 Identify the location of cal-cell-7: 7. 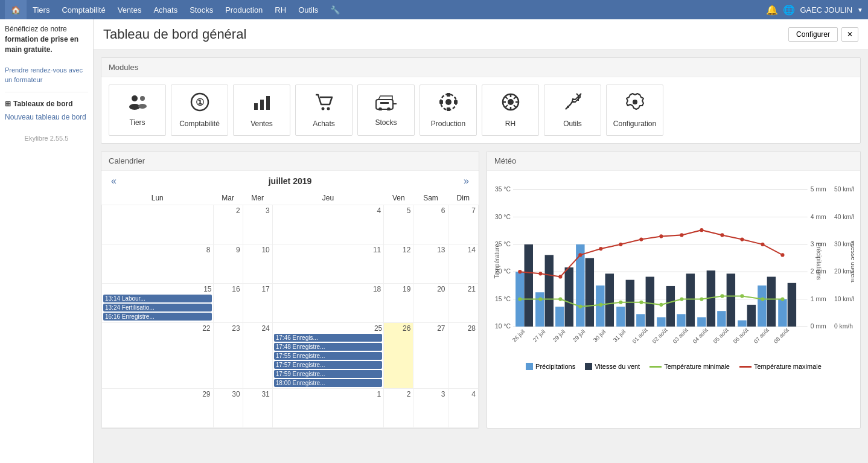
(463, 225).